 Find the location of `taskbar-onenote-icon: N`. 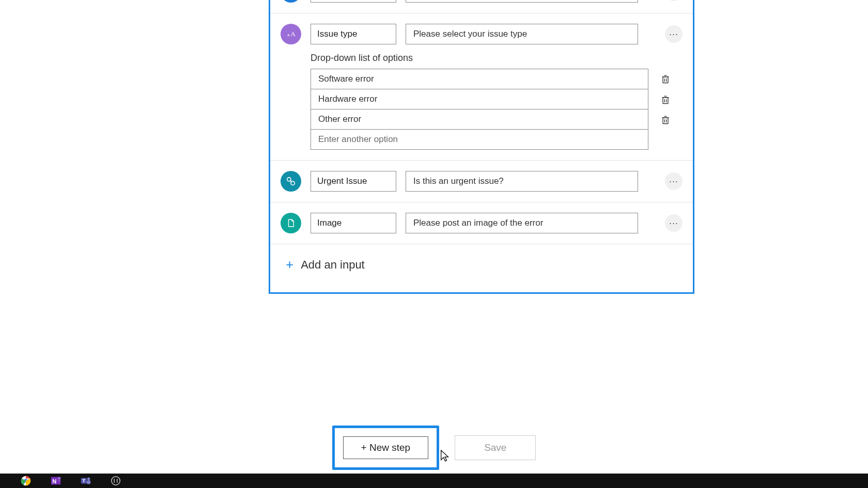

taskbar-onenote-icon: N is located at coordinates (56, 481).